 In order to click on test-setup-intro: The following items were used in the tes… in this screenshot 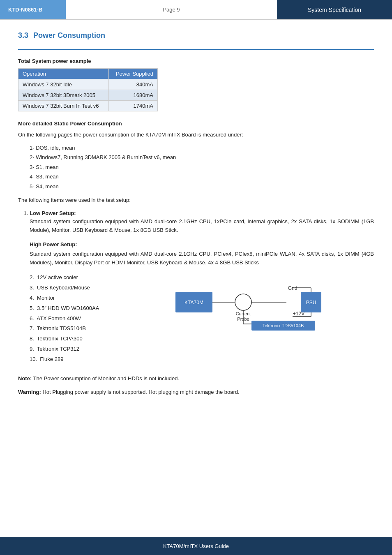, I will do `click(196, 200)`.